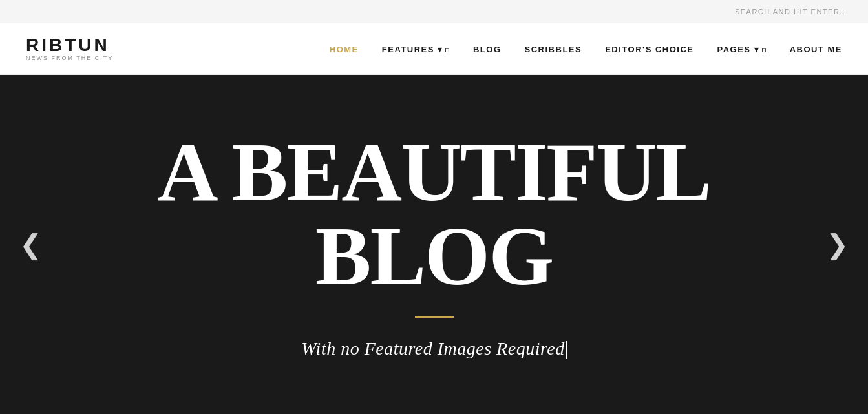 This screenshot has width=868, height=414. I want to click on logo-main-text: RIBTUN, so click(70, 45).